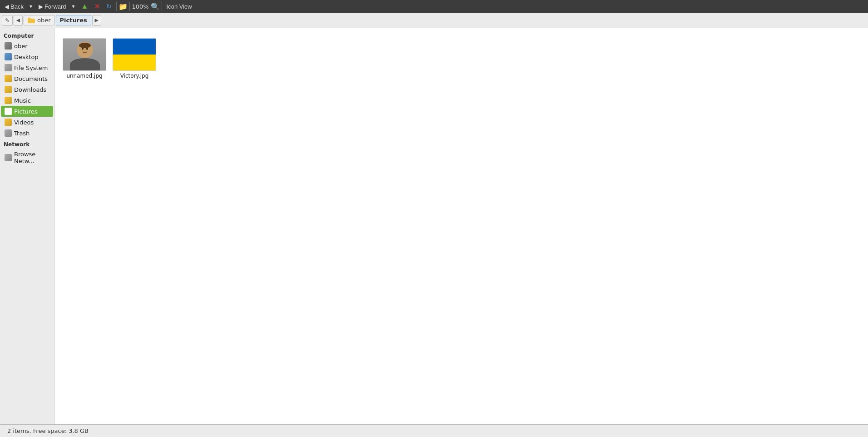 This screenshot has width=868, height=437. What do you see at coordinates (31, 79) in the screenshot?
I see `sidebar-label-documents: Documents` at bounding box center [31, 79].